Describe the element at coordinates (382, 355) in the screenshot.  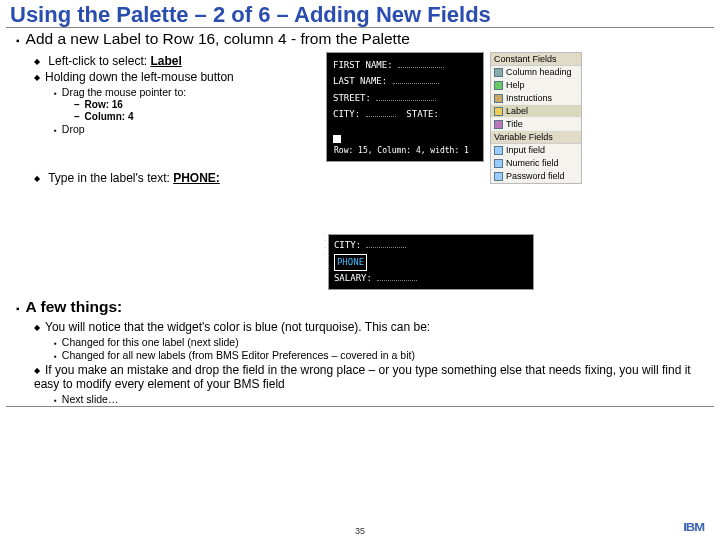
I see `few-a2: Changed for all new labels (from BMS Edi…` at that location.